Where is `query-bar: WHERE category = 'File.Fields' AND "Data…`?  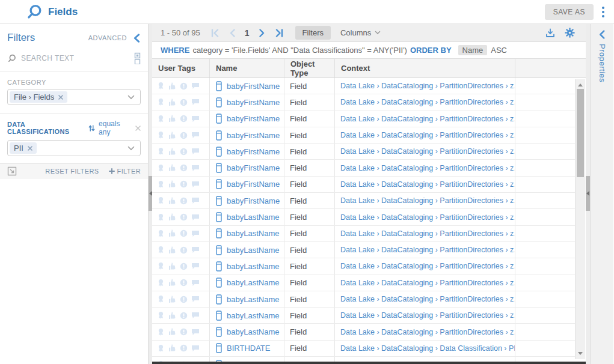 query-bar: WHERE category = 'File.Fields' AND "Data… is located at coordinates (369, 50).